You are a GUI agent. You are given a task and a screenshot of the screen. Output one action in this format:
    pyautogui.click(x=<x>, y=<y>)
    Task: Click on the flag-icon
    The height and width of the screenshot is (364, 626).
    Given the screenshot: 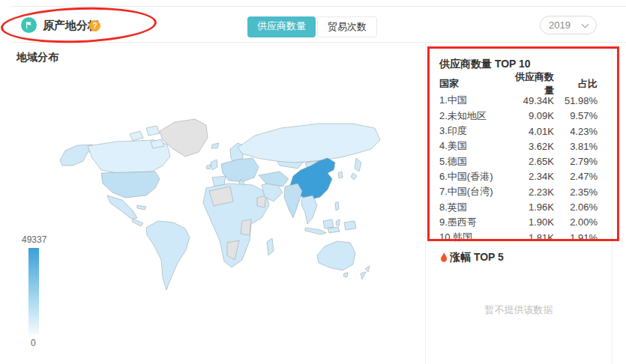 What is the action you would take?
    pyautogui.click(x=28, y=25)
    